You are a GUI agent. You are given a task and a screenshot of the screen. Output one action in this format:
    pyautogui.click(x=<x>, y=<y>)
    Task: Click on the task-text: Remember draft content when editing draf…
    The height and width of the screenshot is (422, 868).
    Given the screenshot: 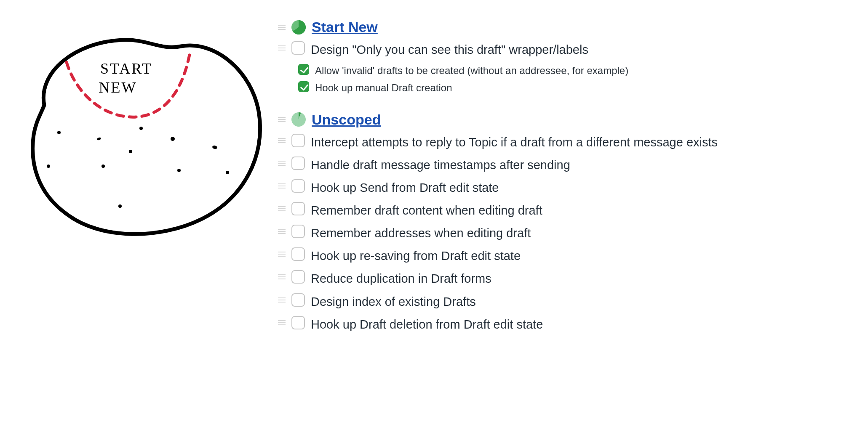 What is the action you would take?
    pyautogui.click(x=427, y=210)
    